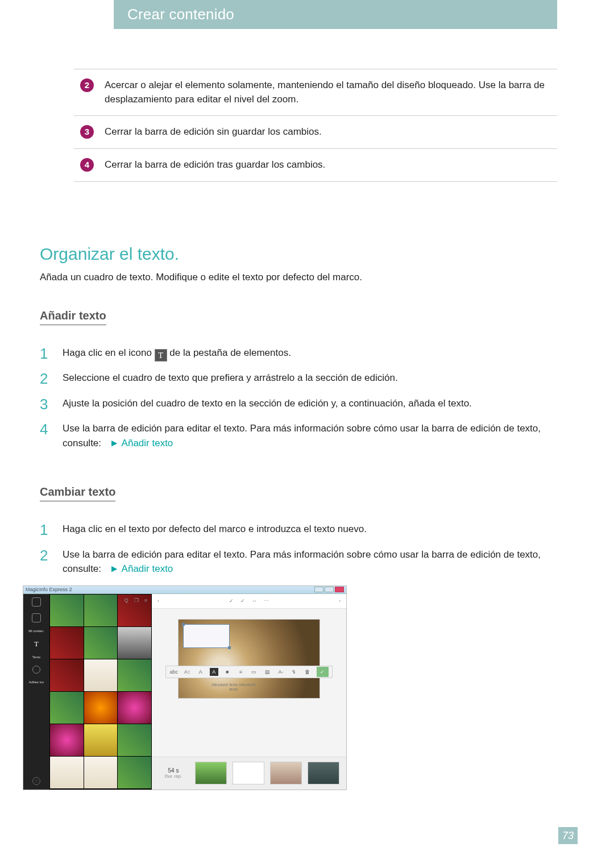 The height and width of the screenshot is (868, 614). Describe the element at coordinates (214, 672) in the screenshot. I see `tb-color-b: A` at that location.